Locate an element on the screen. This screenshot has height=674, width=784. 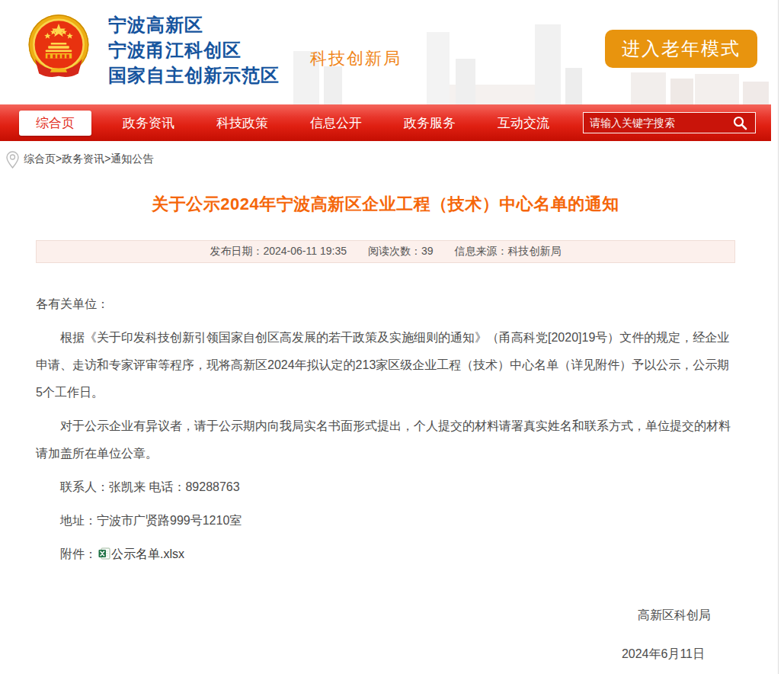
paragraph-2: 对于公示企业有异议者，请于公示期内向我局实名书面形式提出，个人提交的材料请署真实… is located at coordinates (386, 440).